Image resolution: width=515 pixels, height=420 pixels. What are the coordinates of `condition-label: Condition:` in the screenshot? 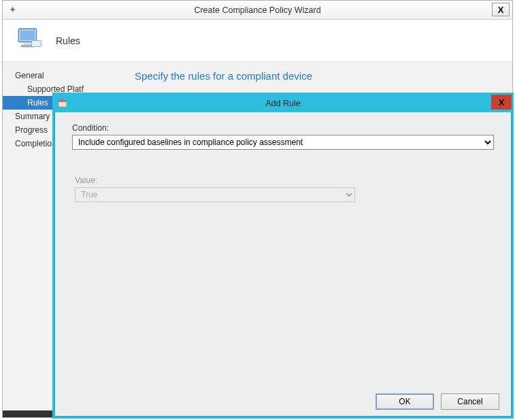 It's located at (283, 128).